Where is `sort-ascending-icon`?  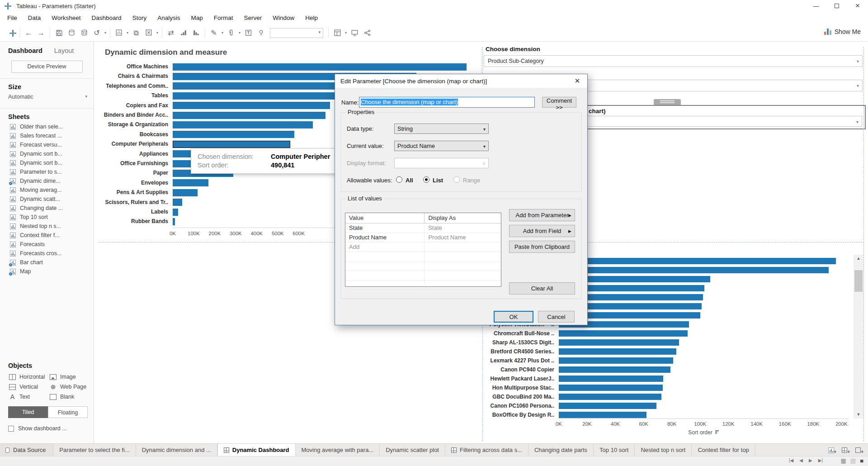 sort-ascending-icon is located at coordinates (184, 33).